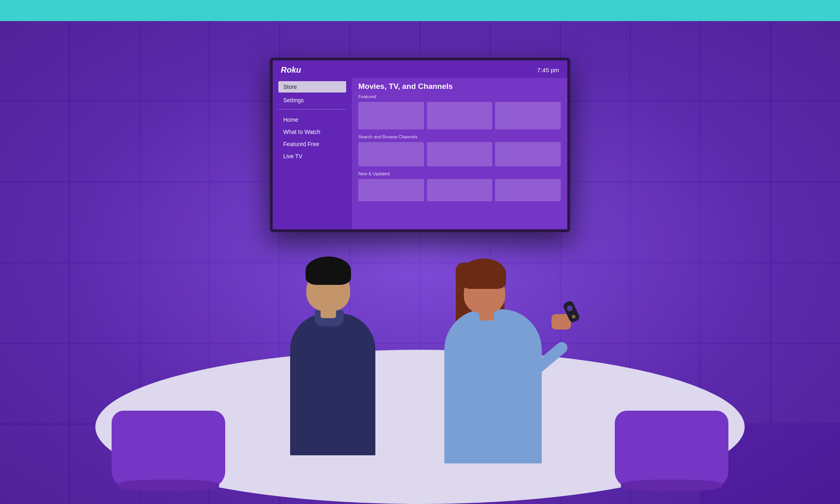  I want to click on roku-logo: Roku, so click(291, 70).